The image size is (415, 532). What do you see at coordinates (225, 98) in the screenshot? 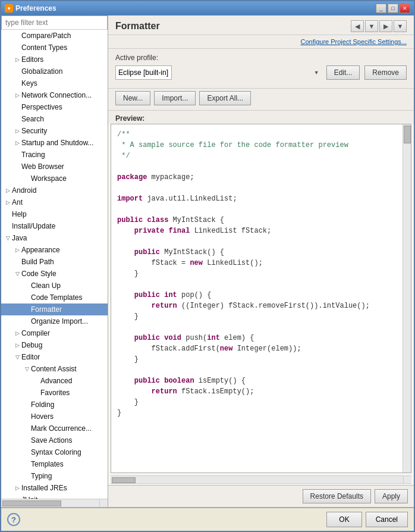
I see `export-all-button: Export All...` at bounding box center [225, 98].